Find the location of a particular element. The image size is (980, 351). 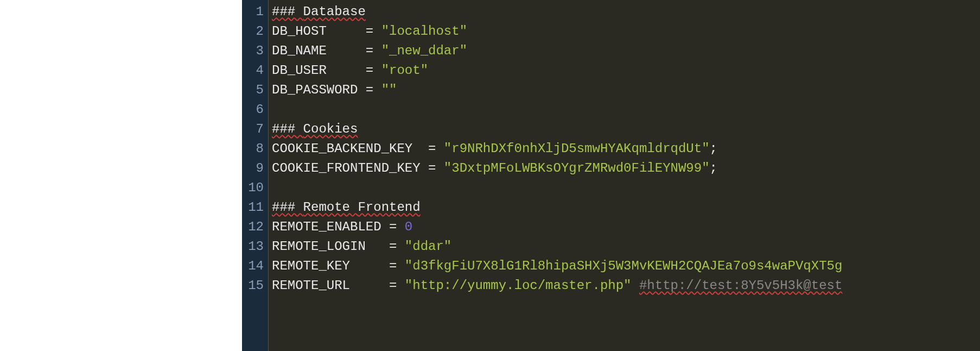

code-token: COOKIE_FRONTEND_KEY = is located at coordinates (358, 168).